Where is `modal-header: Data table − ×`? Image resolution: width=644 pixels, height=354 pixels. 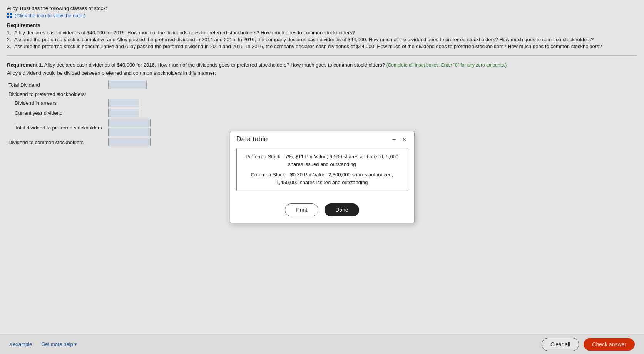 modal-header: Data table − × is located at coordinates (322, 138).